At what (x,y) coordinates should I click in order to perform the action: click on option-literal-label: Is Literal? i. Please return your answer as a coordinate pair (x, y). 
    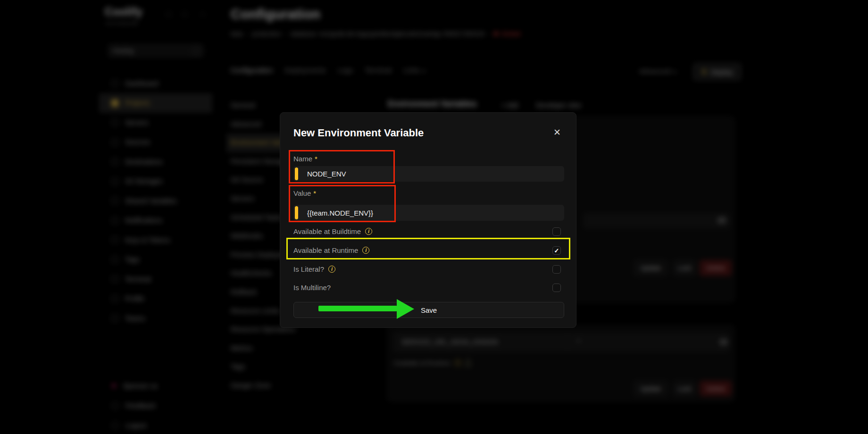
    Looking at the image, I should click on (314, 269).